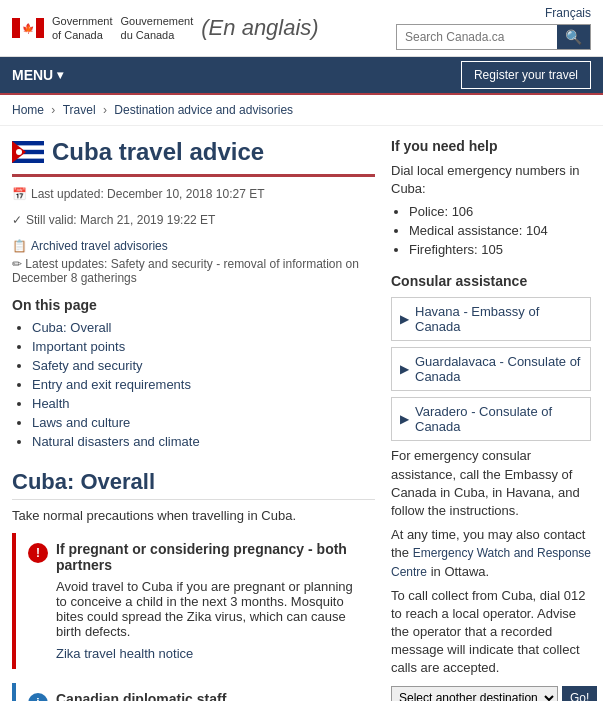  I want to click on consular-text-4: To call collect from Cuba, dial 012 to r…, so click(491, 632).